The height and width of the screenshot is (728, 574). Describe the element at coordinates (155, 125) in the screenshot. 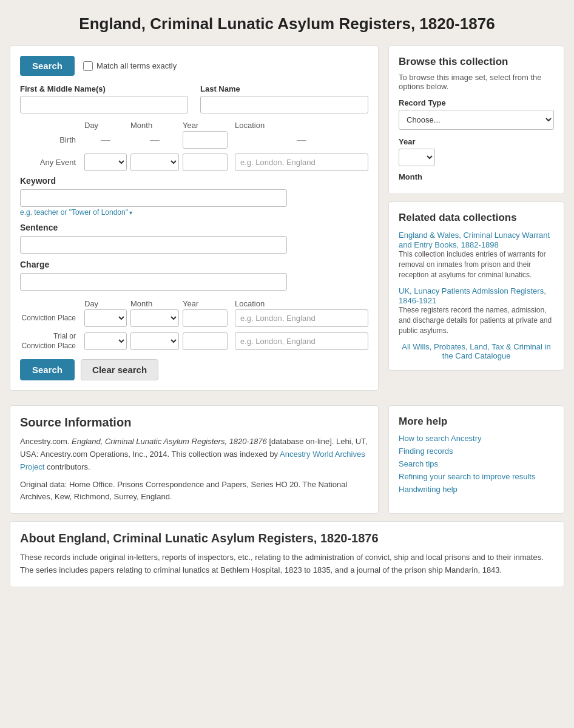

I see `month-col-header: Month` at that location.